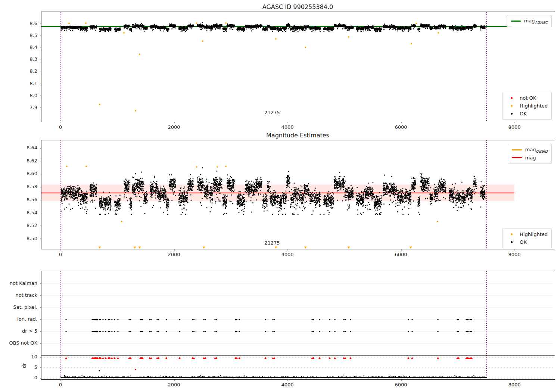 This screenshot has height=392, width=560. I want to click on y-tick-label: 7.9, so click(19, 108).